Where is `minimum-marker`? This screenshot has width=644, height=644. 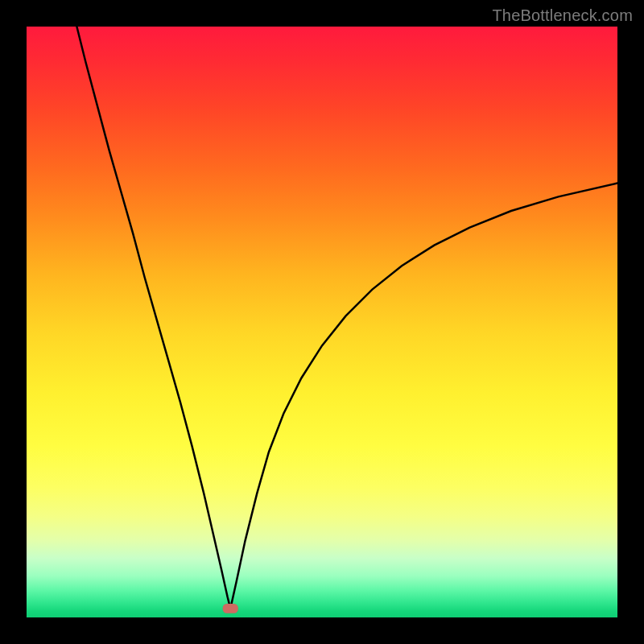 minimum-marker is located at coordinates (230, 609).